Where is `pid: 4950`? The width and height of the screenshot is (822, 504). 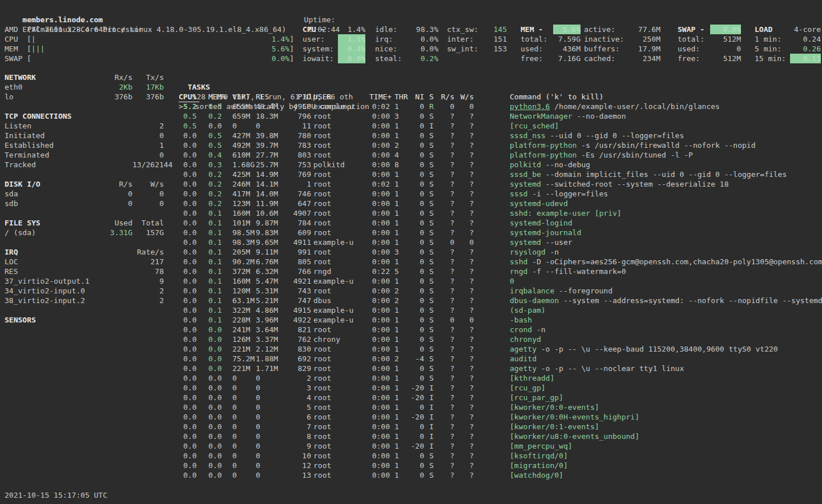 pid: 4950 is located at coordinates (297, 106).